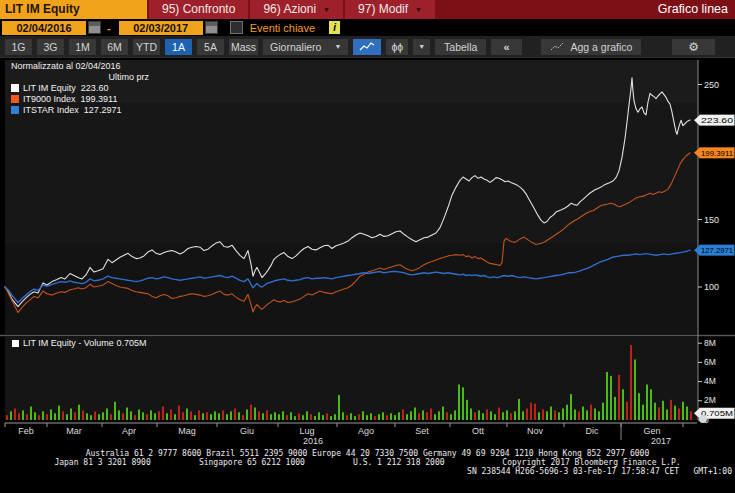 The image size is (735, 493). Describe the element at coordinates (718, 250) in the screenshot. I see `svg-text: 127.2971` at that location.